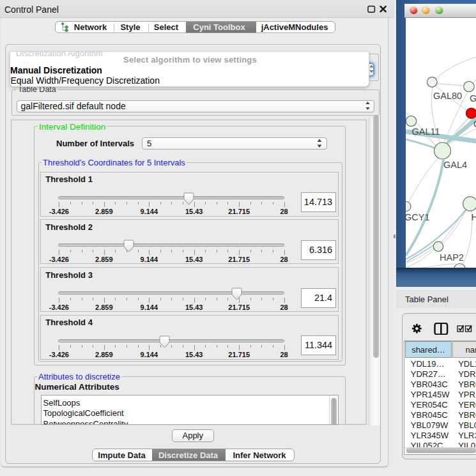 The height and width of the screenshot is (476, 476). I want to click on svg-text: GCY1, so click(418, 217).